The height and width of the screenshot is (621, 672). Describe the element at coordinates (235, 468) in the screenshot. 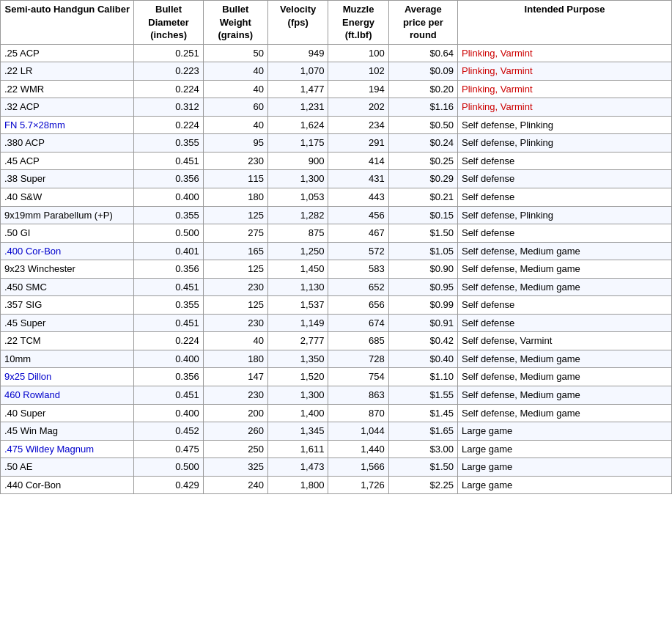

I see `cell-weight: 325` at that location.